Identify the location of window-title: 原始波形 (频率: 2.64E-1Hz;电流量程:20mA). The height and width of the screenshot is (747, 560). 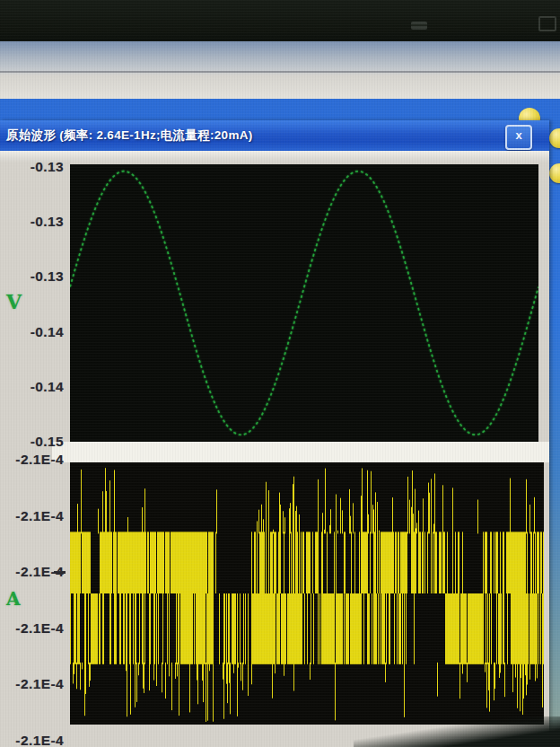
(127, 136).